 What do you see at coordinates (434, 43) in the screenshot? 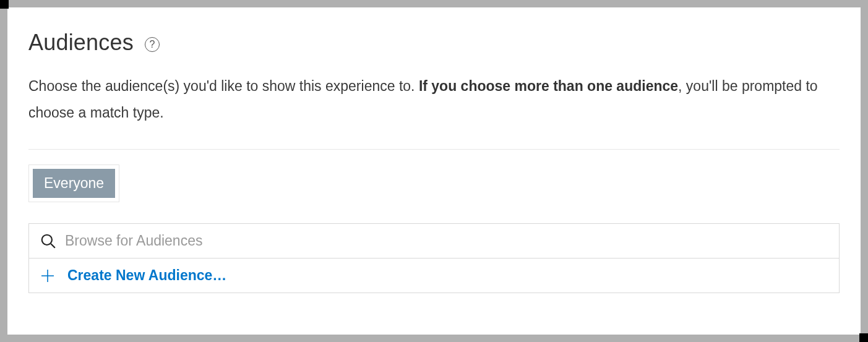
I see `header-row: Audiences ?` at bounding box center [434, 43].